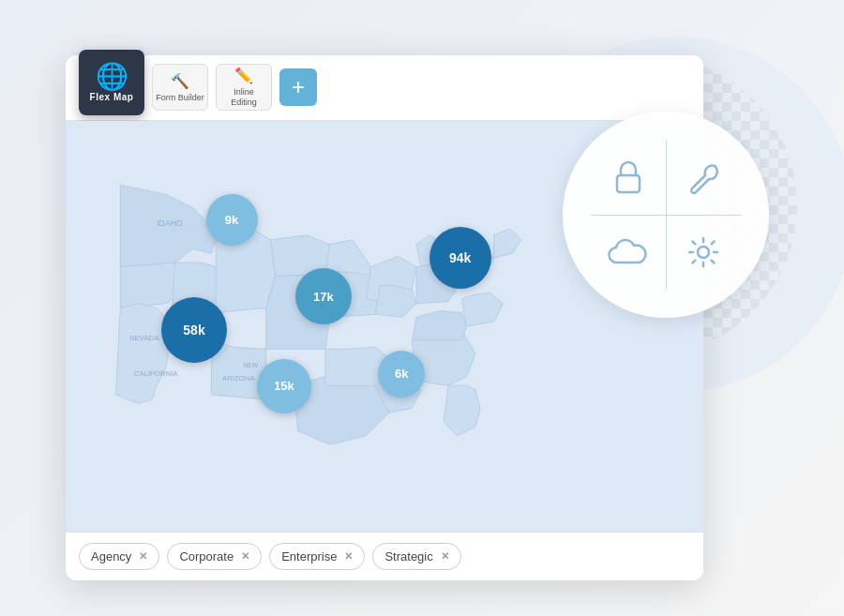  Describe the element at coordinates (284, 386) in the screenshot. I see `bubble-15k: 15k` at that location.